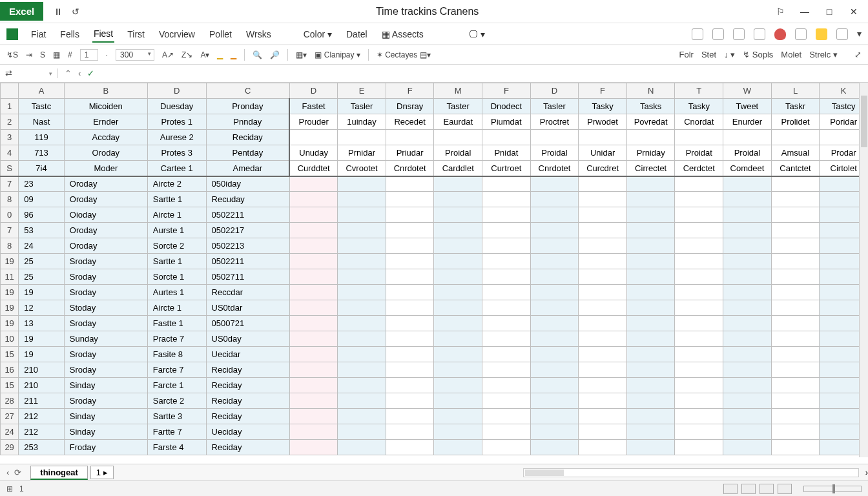  Describe the element at coordinates (177, 277) in the screenshot. I see `cell: Sorcte 1` at that location.